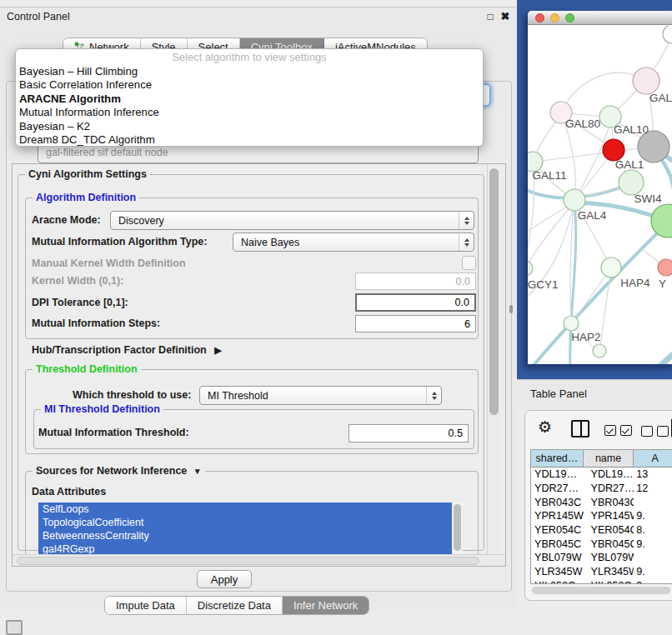 The width and height of the screenshot is (672, 635). I want to click on table-panel-titlebar: Table Panel, so click(594, 394).